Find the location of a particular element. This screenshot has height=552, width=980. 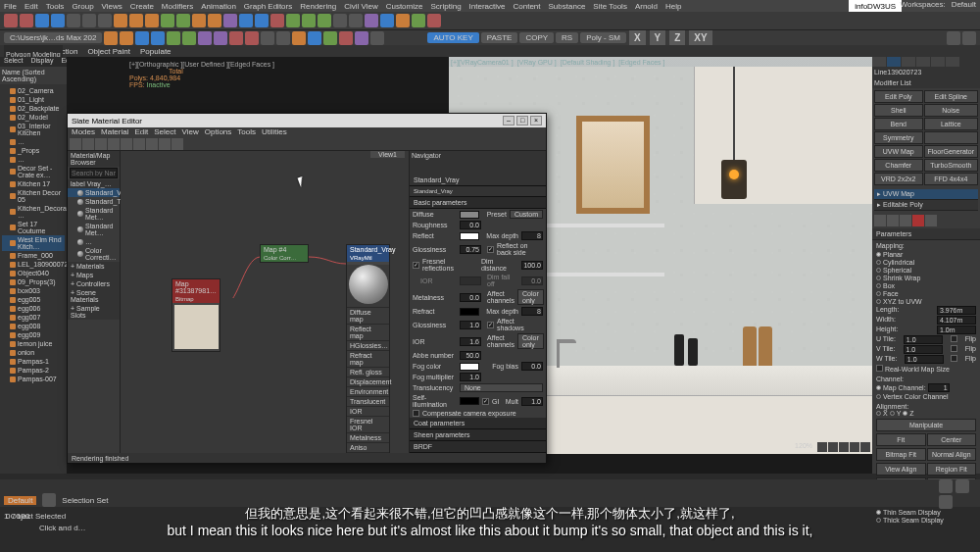

refl-back-checkbox is located at coordinates (490, 249).